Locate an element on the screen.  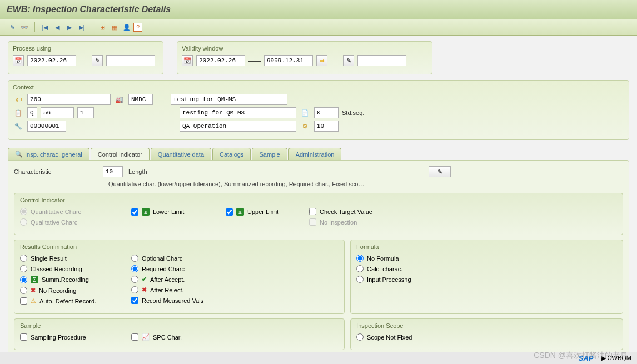
input-radio is located at coordinates (360, 279).